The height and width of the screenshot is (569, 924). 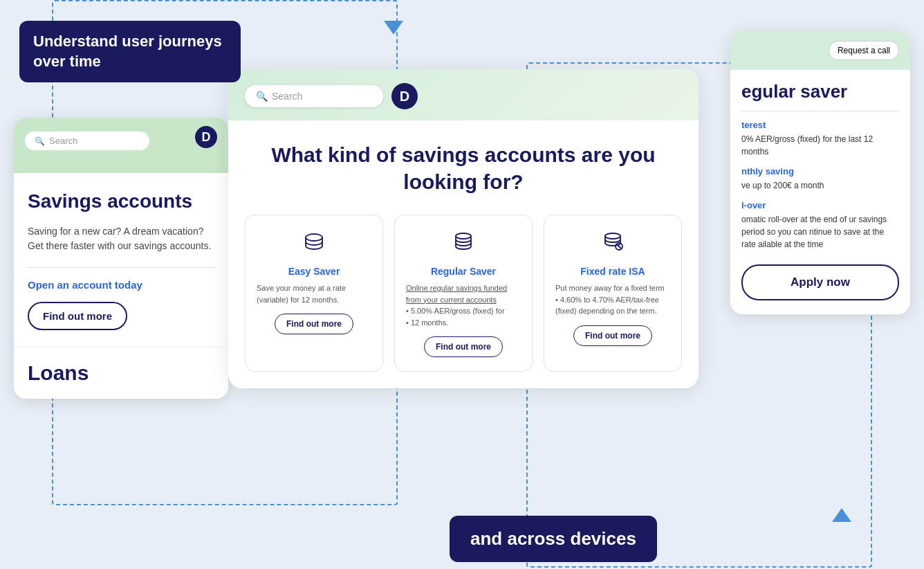 I want to click on main-card-header: 🔍 Search D, so click(x=463, y=95).